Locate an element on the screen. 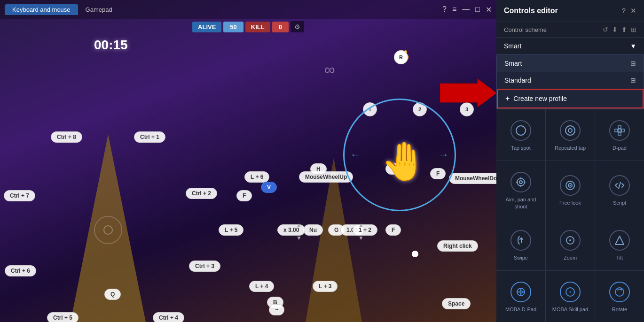  close-controls-icon: ✕ is located at coordinates (634, 11).